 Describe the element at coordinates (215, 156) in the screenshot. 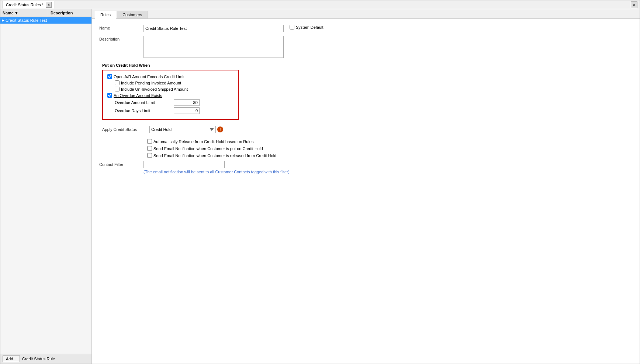

I see `email-released-label: Send Email Notification when Customer is…` at that location.